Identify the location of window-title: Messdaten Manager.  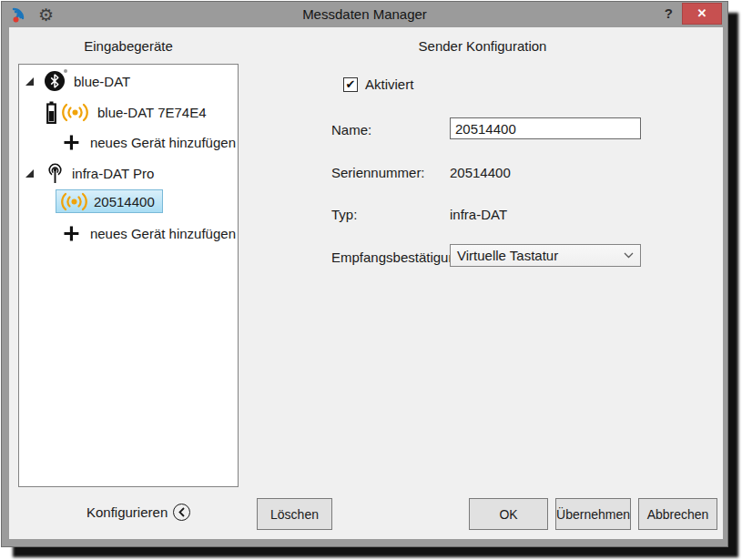
(364, 15).